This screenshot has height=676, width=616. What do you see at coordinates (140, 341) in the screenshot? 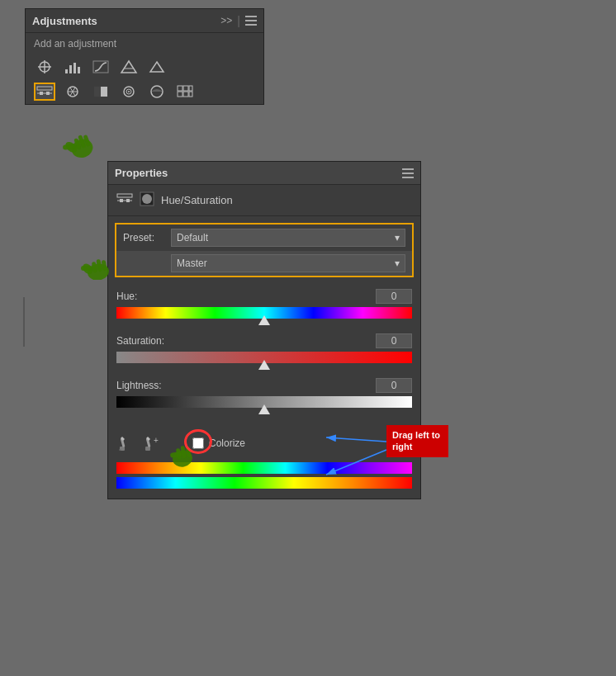
I see `sat-label: Saturation:` at bounding box center [140, 341].